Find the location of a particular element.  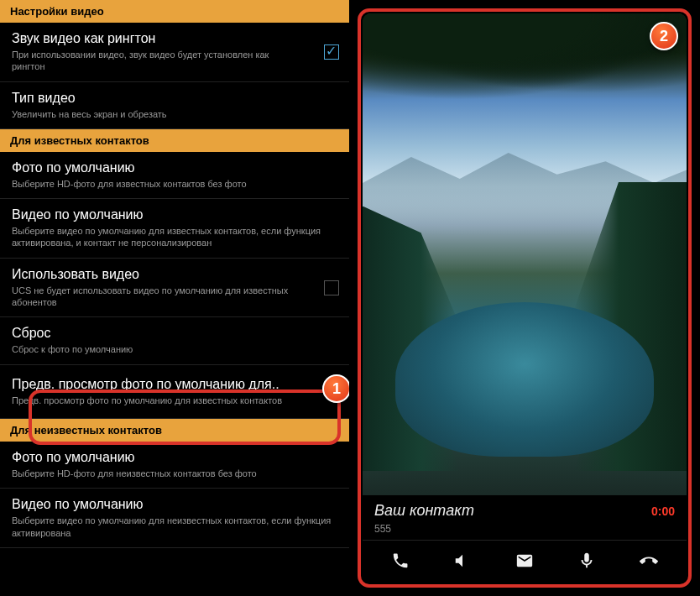

setting-title: Звук видео как рингтон is located at coordinates (175, 39).